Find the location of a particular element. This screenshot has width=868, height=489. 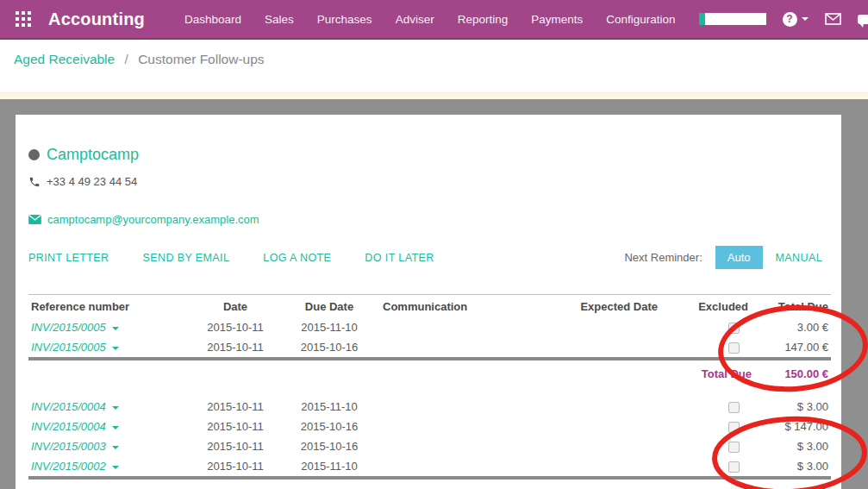

group-total-row: Total Due 150.00 € is located at coordinates (429, 373).